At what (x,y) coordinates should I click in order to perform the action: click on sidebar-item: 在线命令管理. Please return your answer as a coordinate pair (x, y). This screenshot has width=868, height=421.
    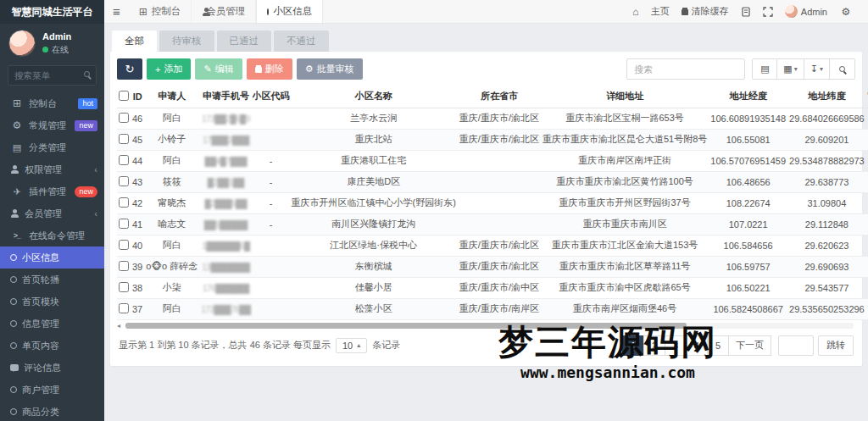
    Looking at the image, I should click on (53, 235).